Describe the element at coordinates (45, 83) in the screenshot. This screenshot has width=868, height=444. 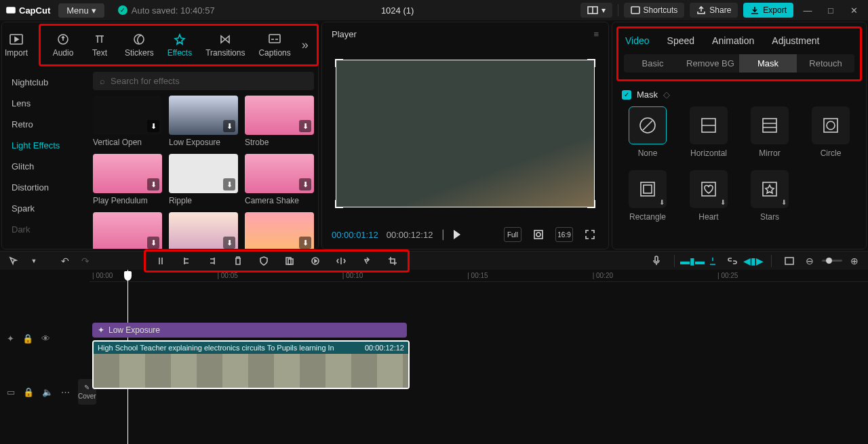
I see `category-nightclub: Nightclub` at that location.